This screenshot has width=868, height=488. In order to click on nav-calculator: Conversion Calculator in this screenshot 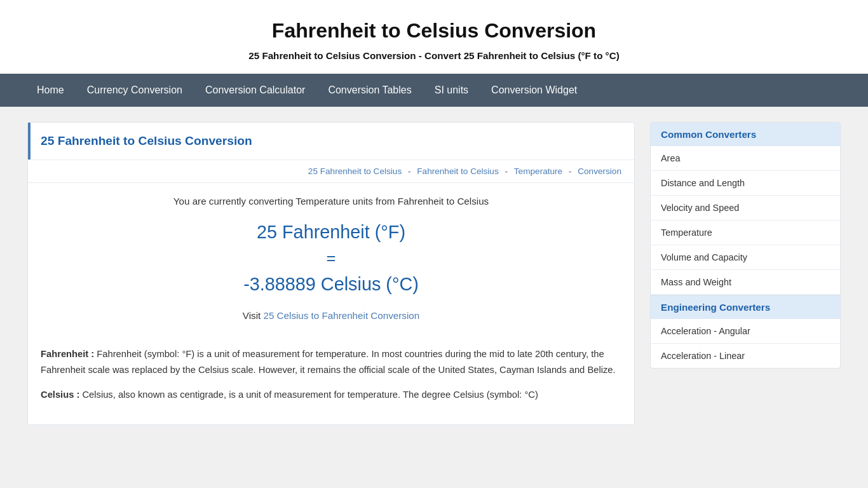, I will do `click(255, 90)`.